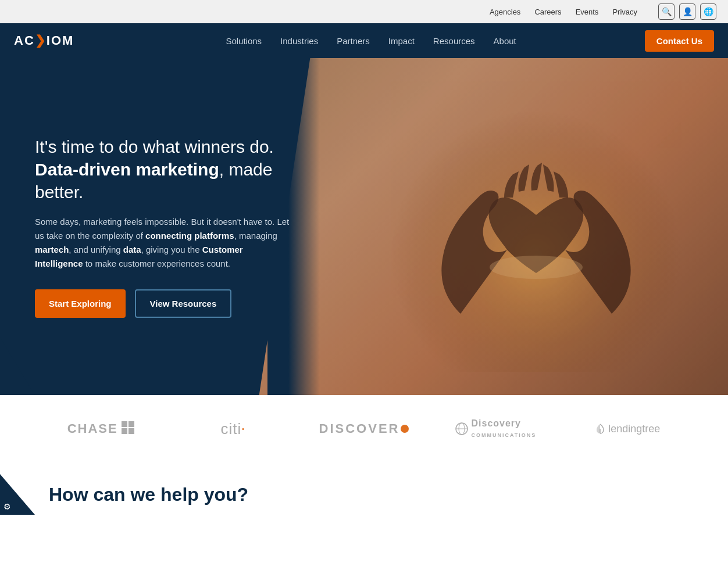 This screenshot has height=581, width=728. I want to click on discovery-globe-icon, so click(462, 429).